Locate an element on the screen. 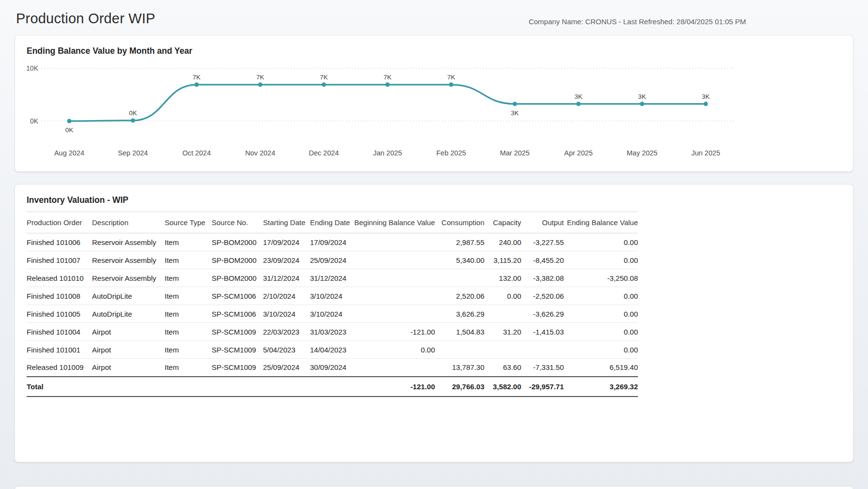 The image size is (868, 489). table-cell: 30/09/2024 is located at coordinates (332, 368).